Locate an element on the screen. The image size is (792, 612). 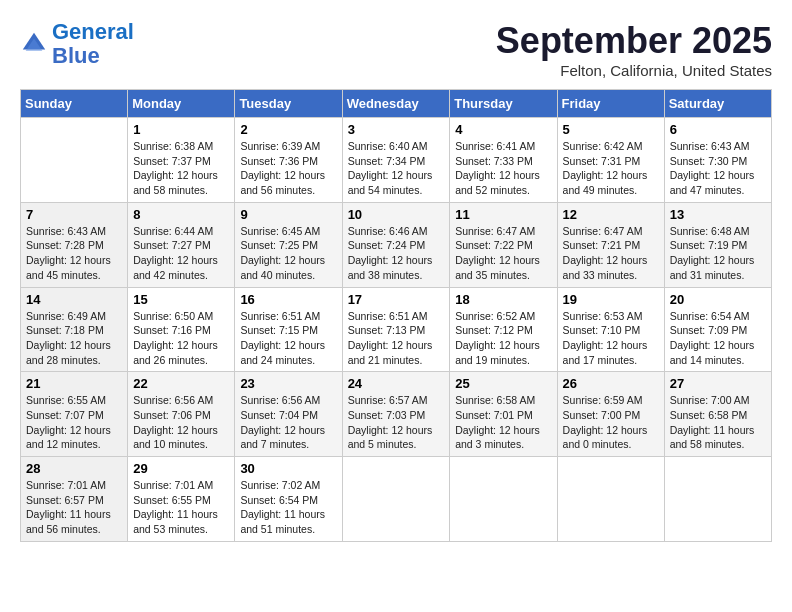
day-info: Sunrise: 6:54 AMSunset: 7:09 PMDaylight:… is located at coordinates (718, 338).